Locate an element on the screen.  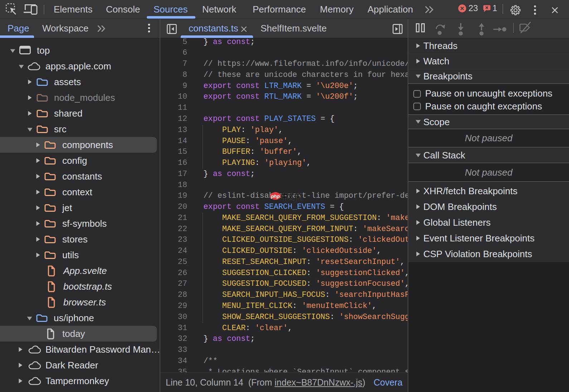
svg-text: php is located at coordinates (275, 196).